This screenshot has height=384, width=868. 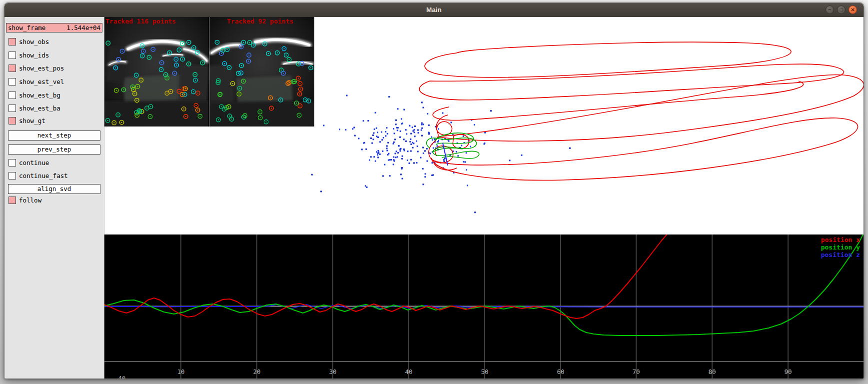 I want to click on checkbox-show_gt, so click(x=12, y=121).